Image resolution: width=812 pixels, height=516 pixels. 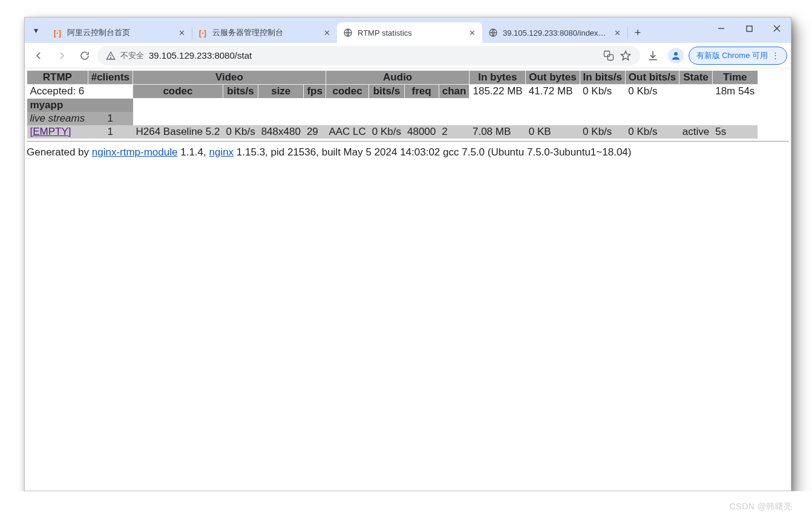 I want to click on stream-outbytes: 0 KB, so click(x=553, y=132).